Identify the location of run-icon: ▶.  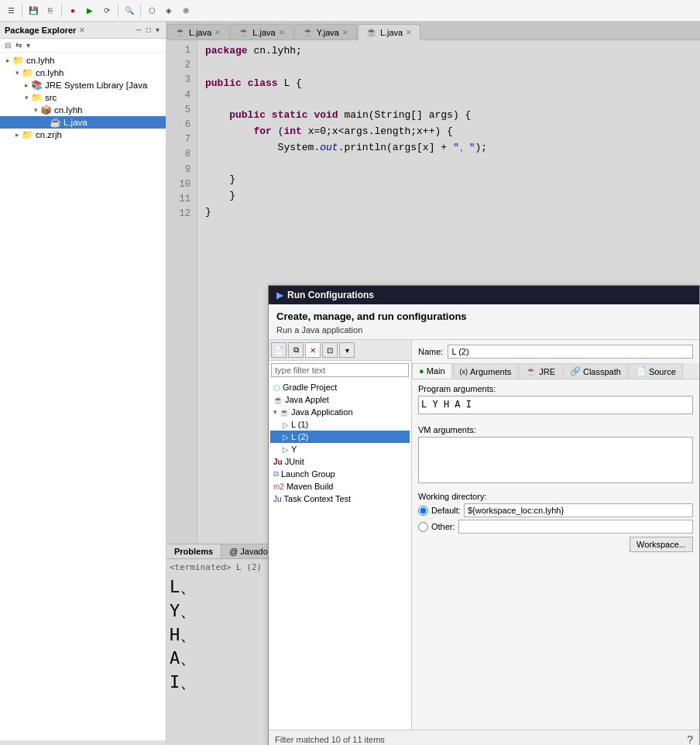
(280, 296).